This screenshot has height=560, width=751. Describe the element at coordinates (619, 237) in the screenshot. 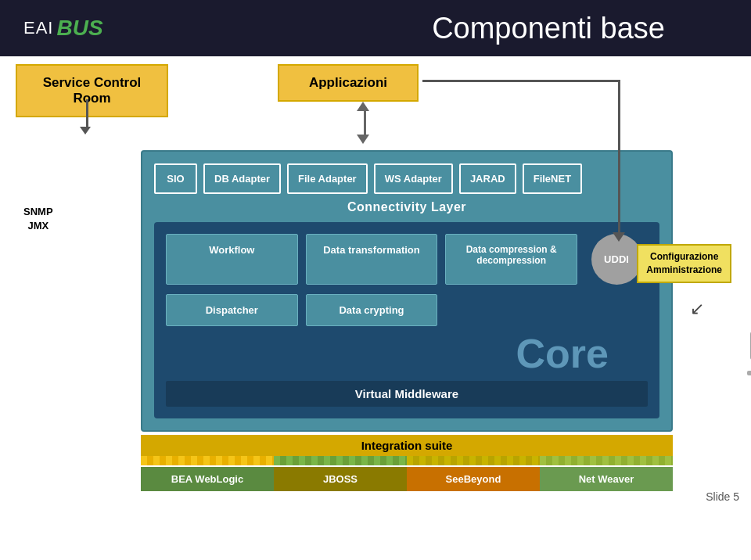

I see `right-arrow-down` at that location.